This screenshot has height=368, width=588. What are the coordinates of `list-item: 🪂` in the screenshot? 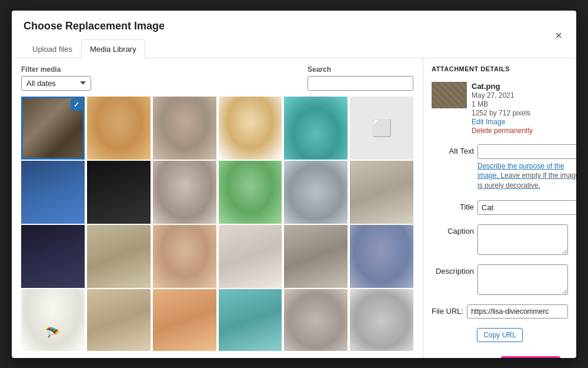 It's located at (53, 320).